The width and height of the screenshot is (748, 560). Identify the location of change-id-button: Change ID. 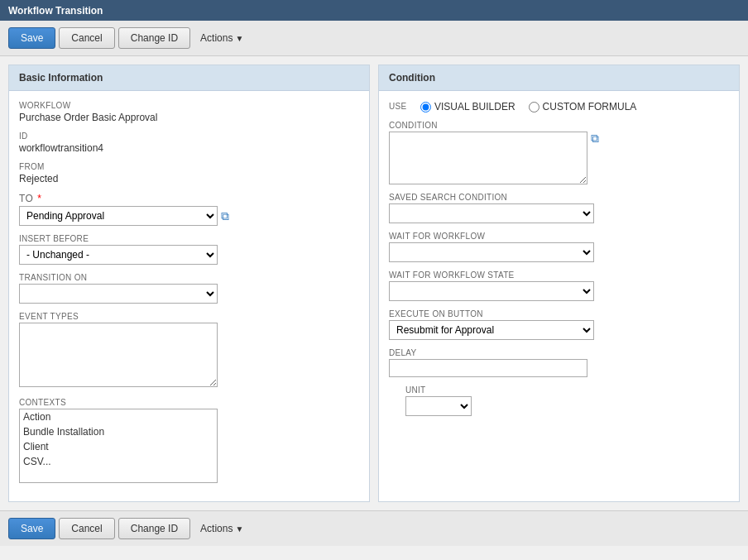
(154, 38).